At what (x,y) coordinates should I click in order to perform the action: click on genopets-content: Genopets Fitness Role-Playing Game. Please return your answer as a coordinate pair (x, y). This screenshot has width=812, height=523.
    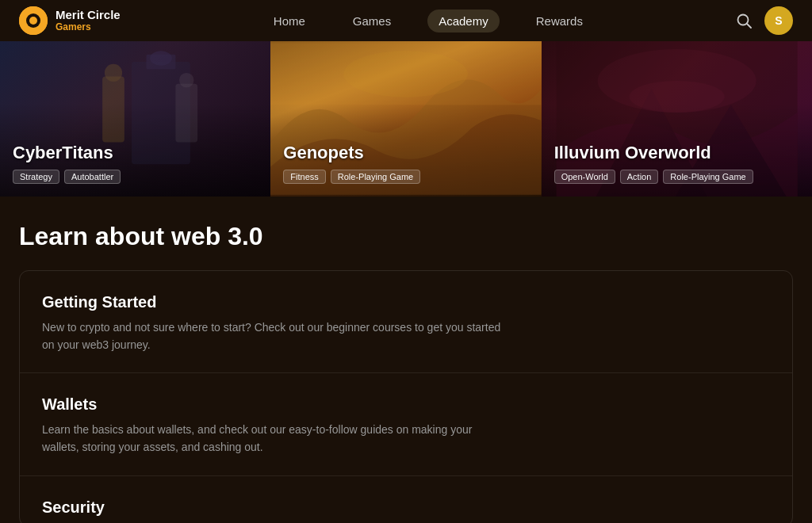
    Looking at the image, I should click on (406, 163).